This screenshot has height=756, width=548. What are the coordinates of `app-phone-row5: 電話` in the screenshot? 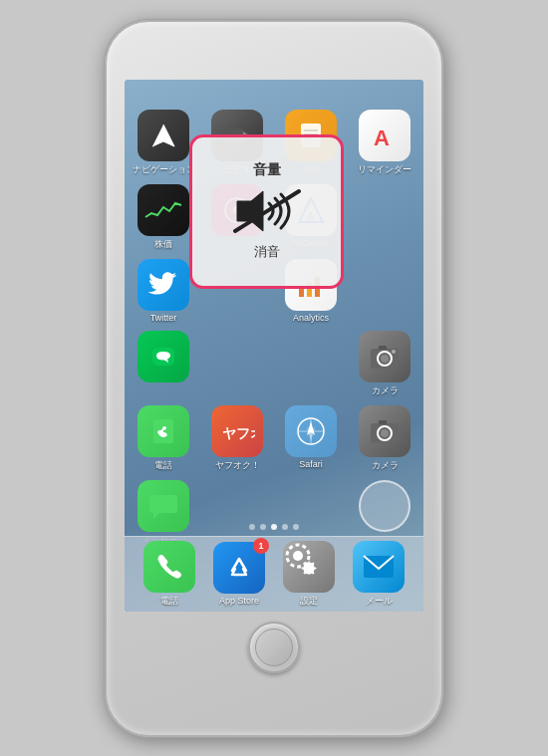 It's located at (163, 438).